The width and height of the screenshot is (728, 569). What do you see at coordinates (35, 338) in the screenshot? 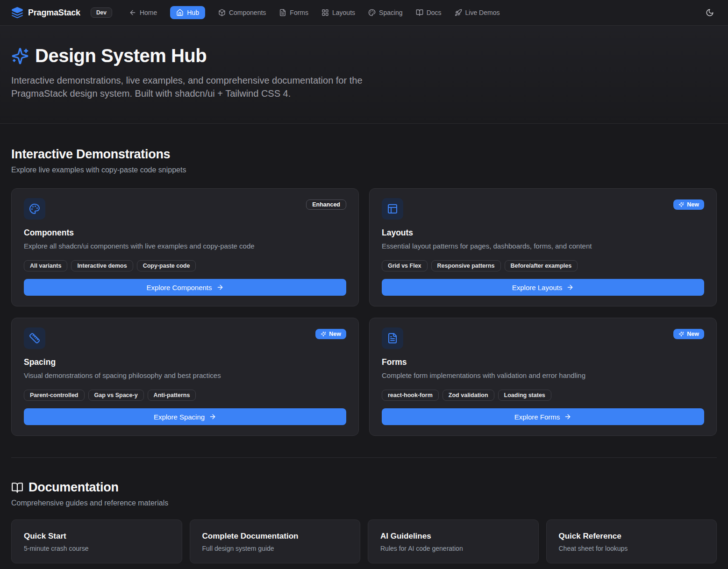
I see `ruler-icon` at bounding box center [35, 338].